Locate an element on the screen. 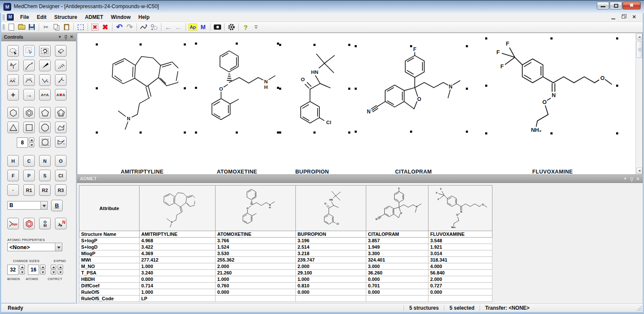  structure-atomoxetine is located at coordinates (237, 88).